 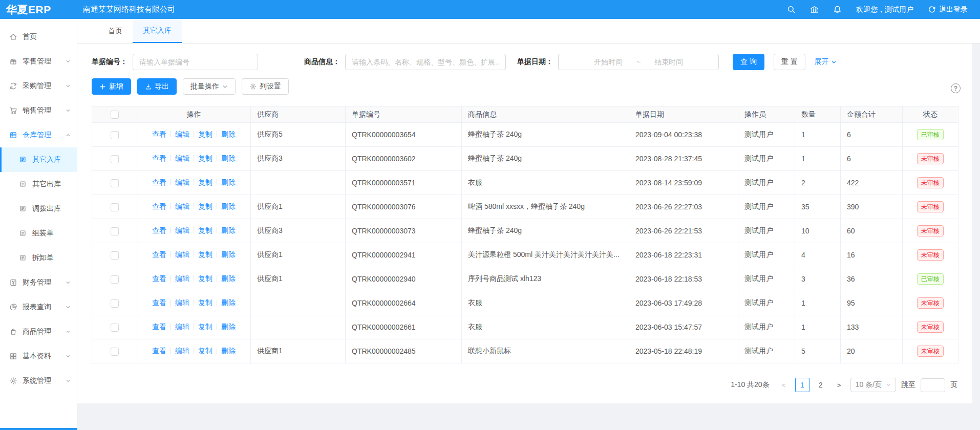 What do you see at coordinates (38, 356) in the screenshot?
I see `sidebar-item-13: 基本资料` at bounding box center [38, 356].